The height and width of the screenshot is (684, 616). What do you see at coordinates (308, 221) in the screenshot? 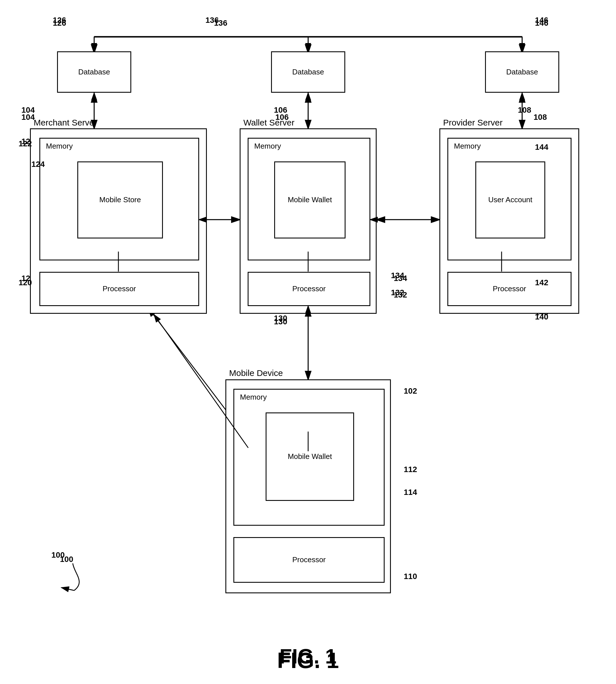
I see `wallet-server-box: Wallet Server Memory Mobile Wallet Proce…` at bounding box center [308, 221].